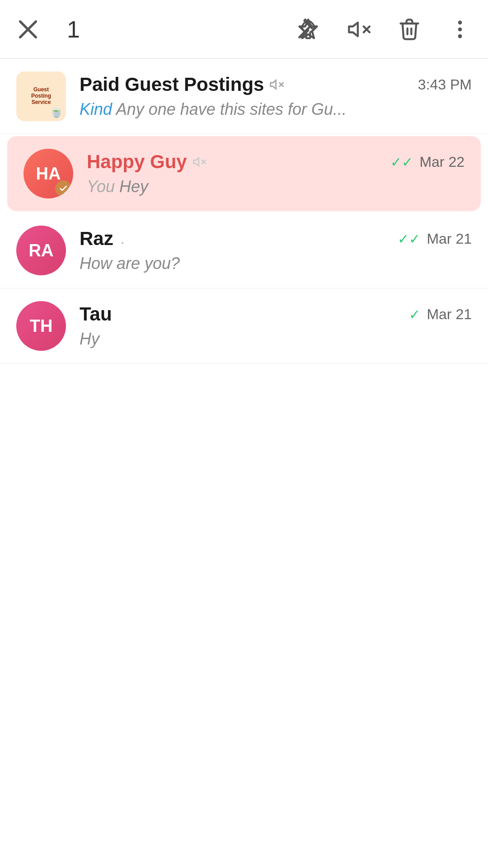 The image size is (488, 868). I want to click on chat-header: Raz . ✓✓ Mar 21, so click(276, 239).